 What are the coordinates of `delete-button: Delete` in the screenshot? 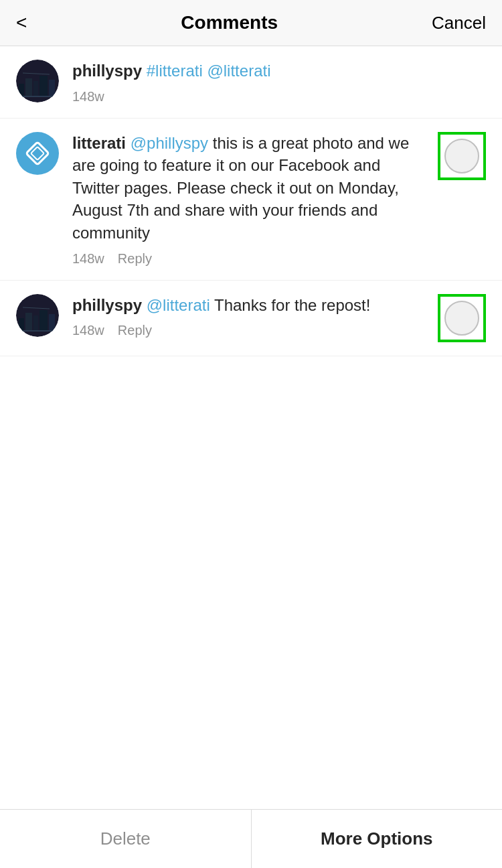 It's located at (126, 839).